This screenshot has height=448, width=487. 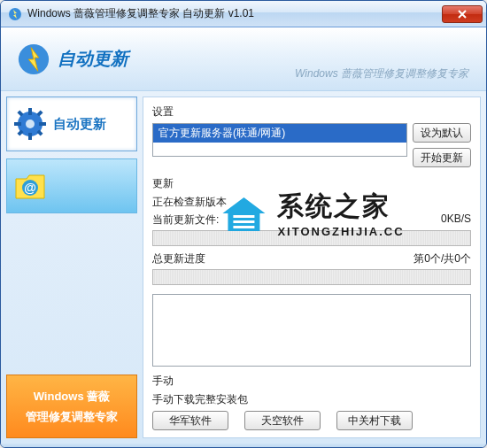 I want to click on total-progress-bar, so click(x=312, y=277).